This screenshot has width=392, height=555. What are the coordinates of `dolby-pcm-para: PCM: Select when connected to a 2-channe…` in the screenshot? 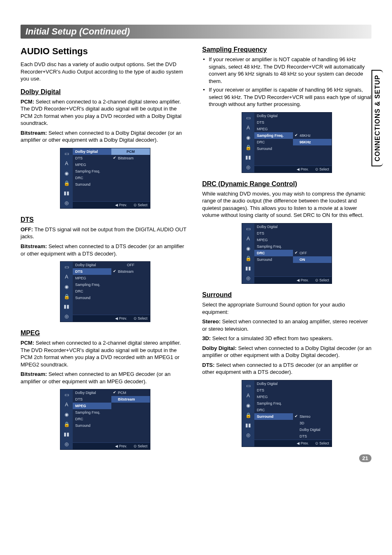 It's located at (105, 113).